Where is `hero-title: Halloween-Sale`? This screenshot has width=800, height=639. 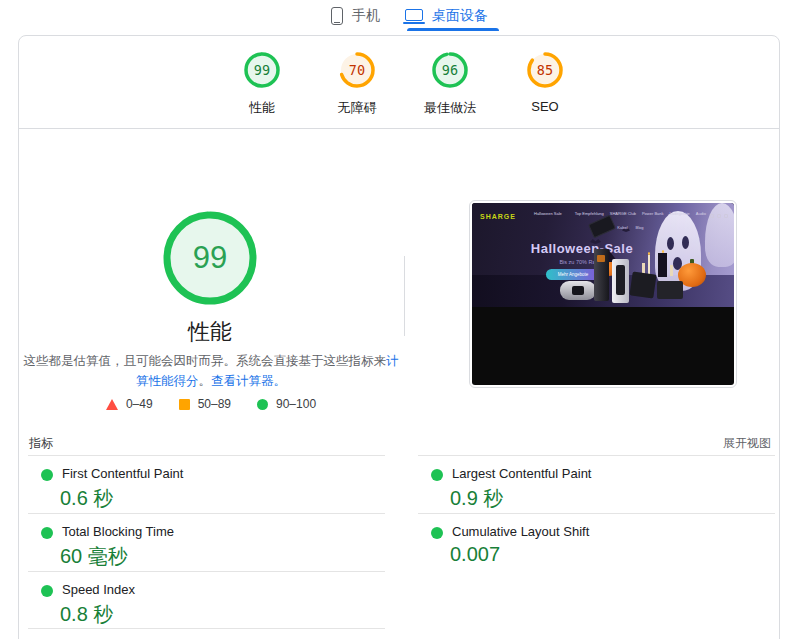 hero-title: Halloween-Sale is located at coordinates (582, 248).